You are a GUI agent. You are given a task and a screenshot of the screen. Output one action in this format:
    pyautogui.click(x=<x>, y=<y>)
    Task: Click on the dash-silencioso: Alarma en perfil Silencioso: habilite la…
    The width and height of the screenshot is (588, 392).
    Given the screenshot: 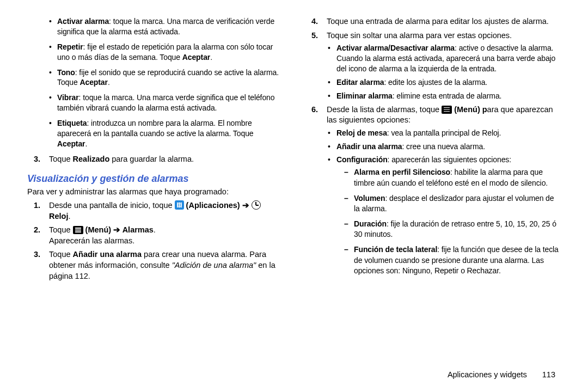 What is the action you would take?
    pyautogui.click(x=449, y=177)
    